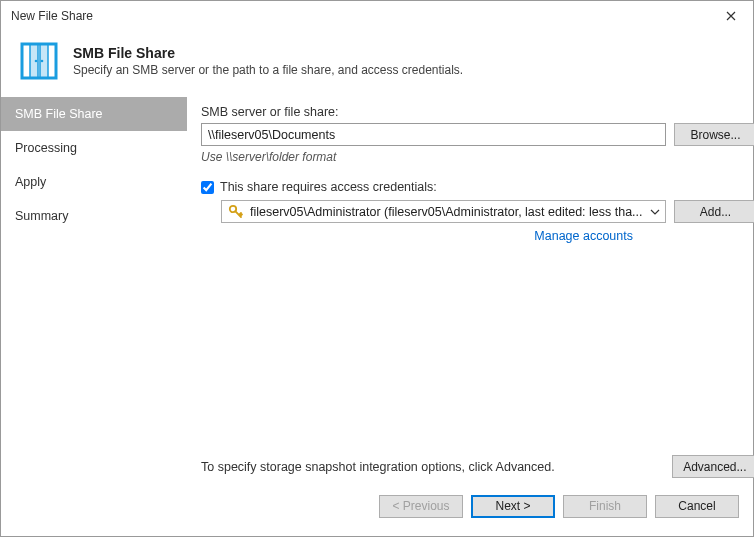 The height and width of the screenshot is (537, 754). What do you see at coordinates (731, 16) in the screenshot?
I see `close-icon` at bounding box center [731, 16].